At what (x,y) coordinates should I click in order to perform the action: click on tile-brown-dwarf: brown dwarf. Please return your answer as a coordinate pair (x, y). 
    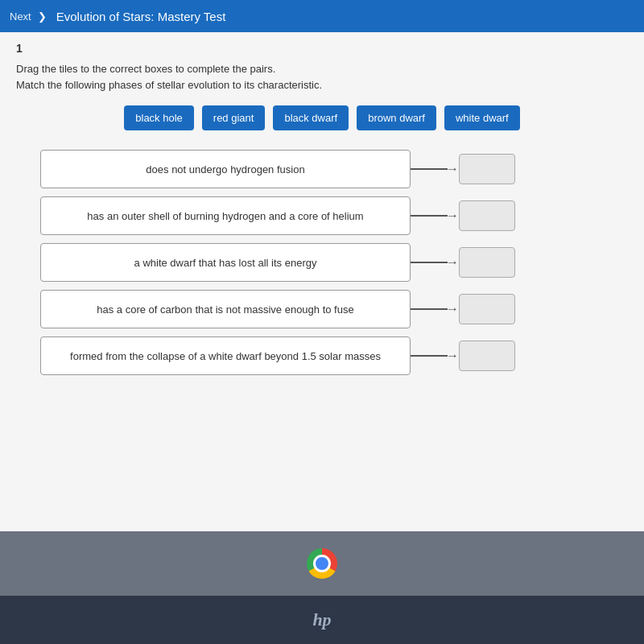
    Looking at the image, I should click on (396, 118).